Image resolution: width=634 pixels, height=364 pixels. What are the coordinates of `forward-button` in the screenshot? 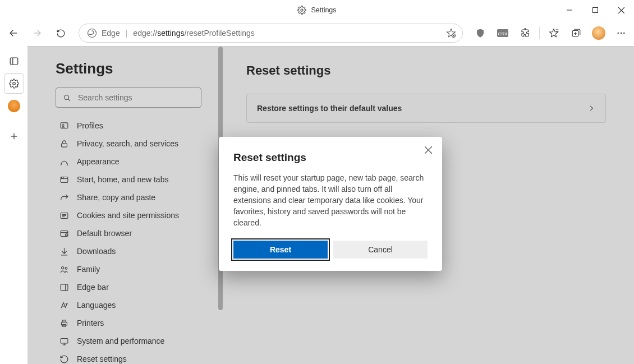 It's located at (37, 33).